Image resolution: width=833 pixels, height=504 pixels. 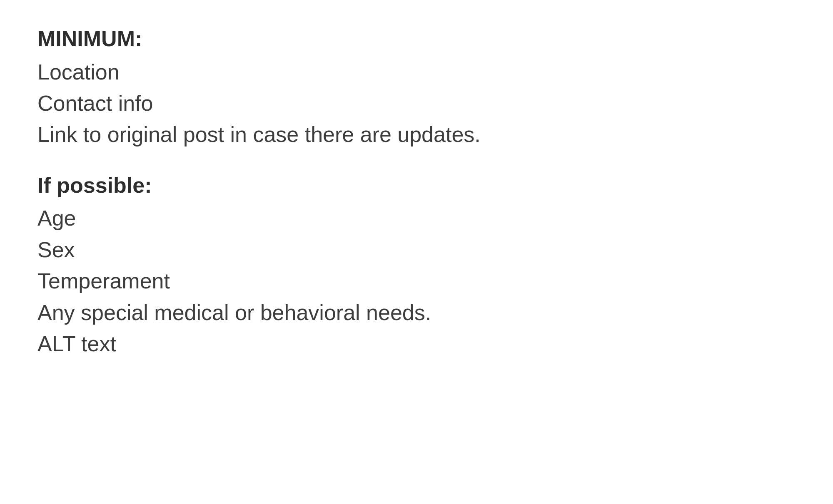 I want to click on minimum-heading: MINIMUM:, so click(x=259, y=39).